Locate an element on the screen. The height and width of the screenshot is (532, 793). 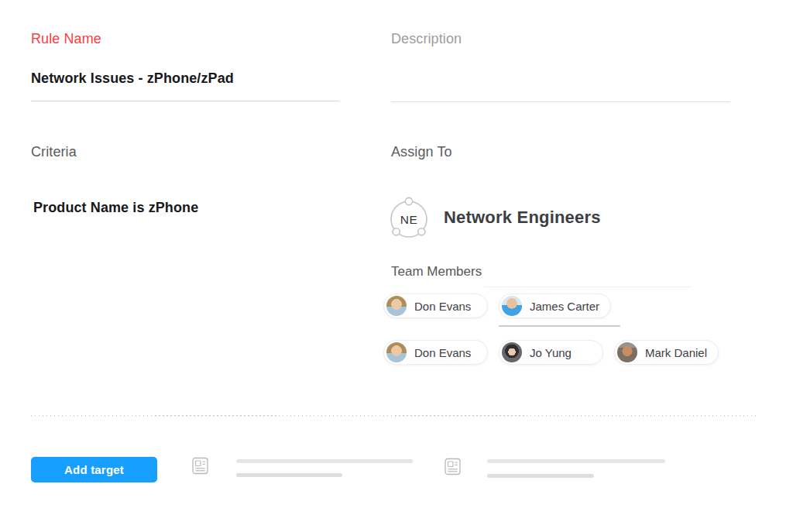
criteria-label: Criteria is located at coordinates (54, 152).